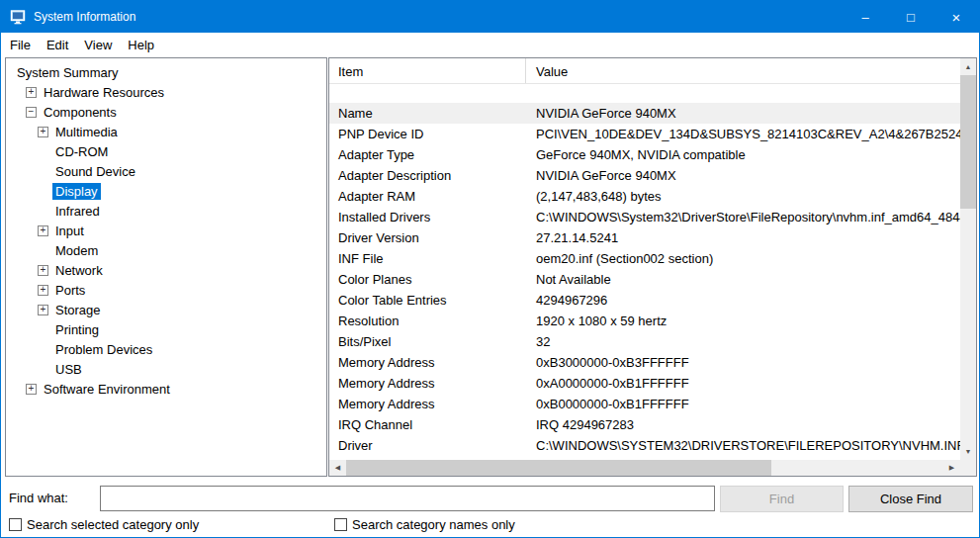 This screenshot has height=538, width=980. Describe the element at coordinates (78, 311) in the screenshot. I see `tree-item-label: Storage` at that location.